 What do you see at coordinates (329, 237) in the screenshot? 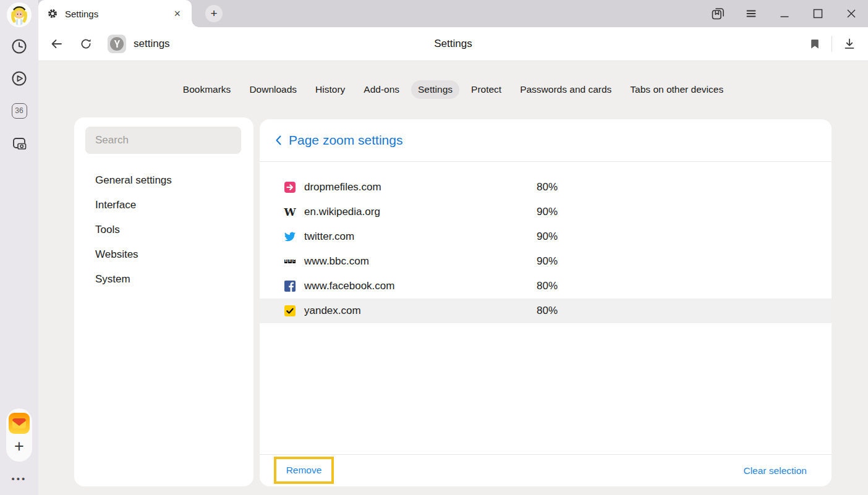
I see `site-name: twitter.com` at bounding box center [329, 237].